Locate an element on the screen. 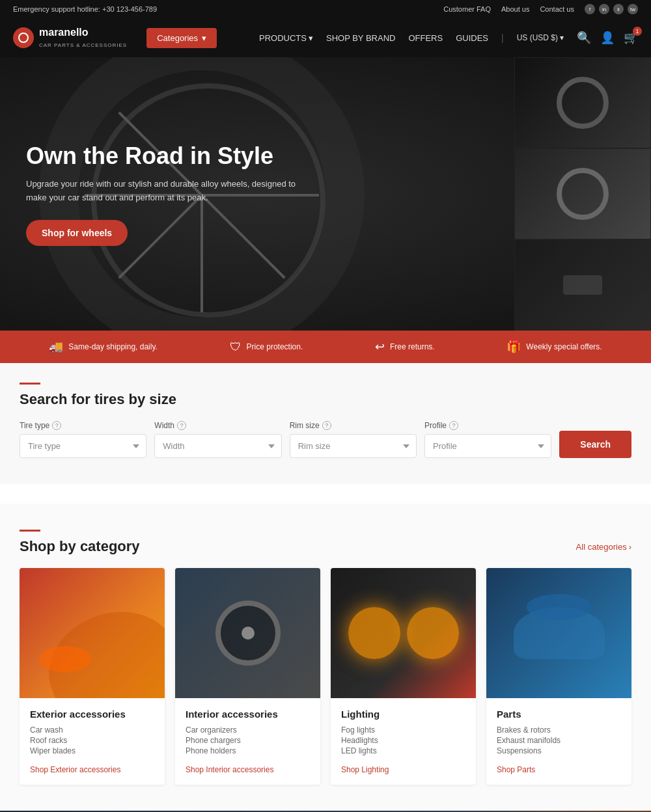 The height and width of the screenshot is (812, 651). nav-offers: OFFERS is located at coordinates (426, 38).